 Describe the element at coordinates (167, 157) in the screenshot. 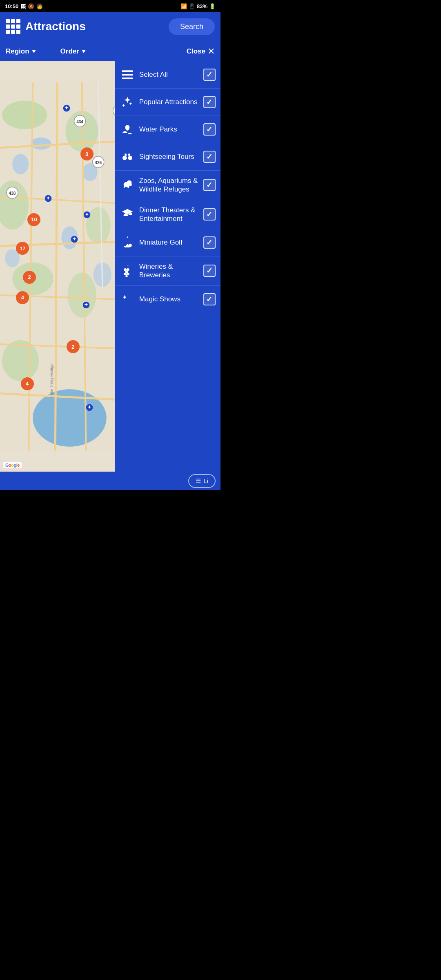

I see `category-item-sightseeing-tours: Sightseeing Tours` at that location.